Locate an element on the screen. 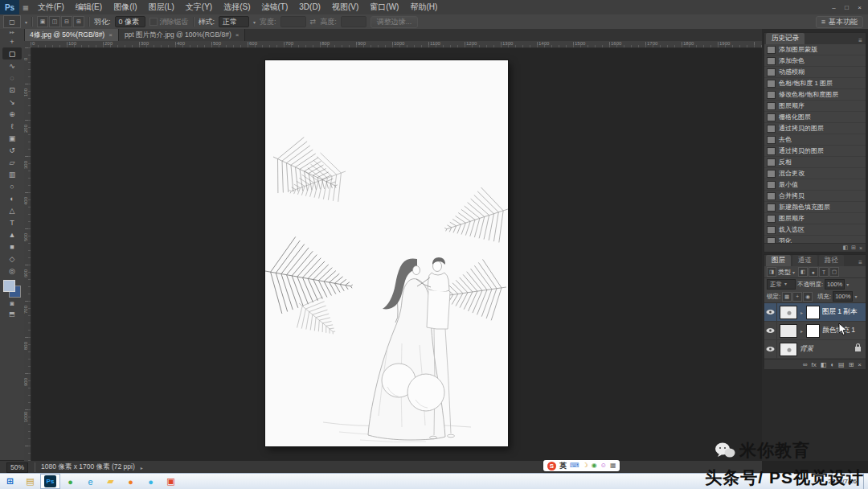 Image resolution: width=868 pixels, height=489 pixels. toolbar-collapse-icon: ▸▸ is located at coordinates (12, 32).